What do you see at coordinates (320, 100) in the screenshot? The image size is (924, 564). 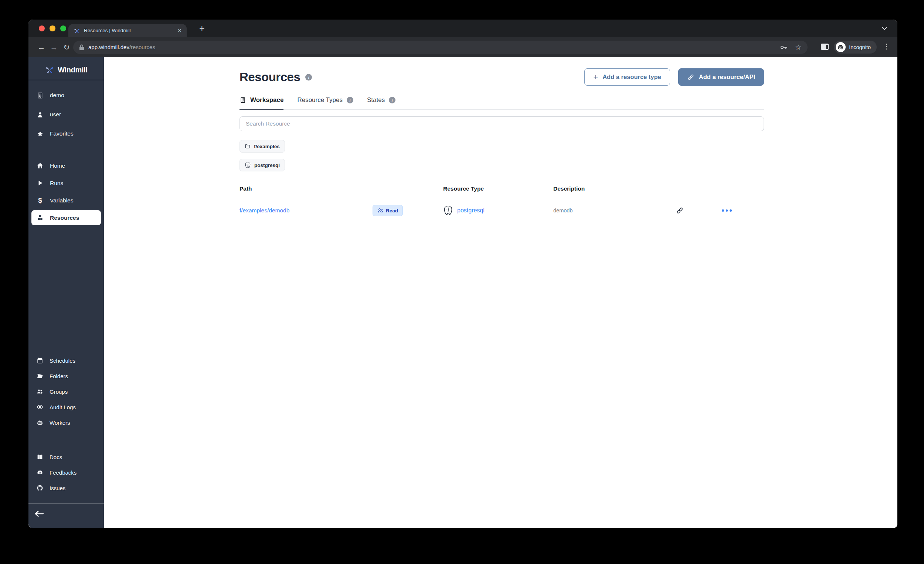 I see `tab-label: Resource Types` at bounding box center [320, 100].